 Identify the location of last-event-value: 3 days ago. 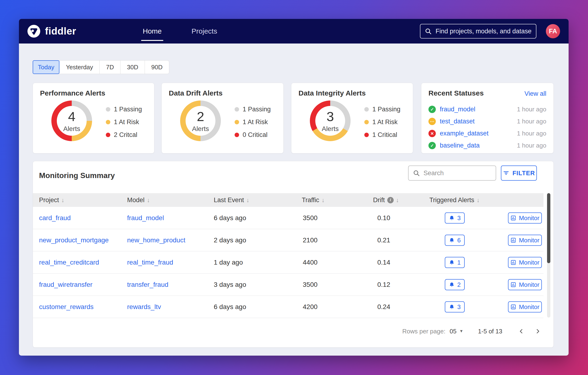
(230, 284).